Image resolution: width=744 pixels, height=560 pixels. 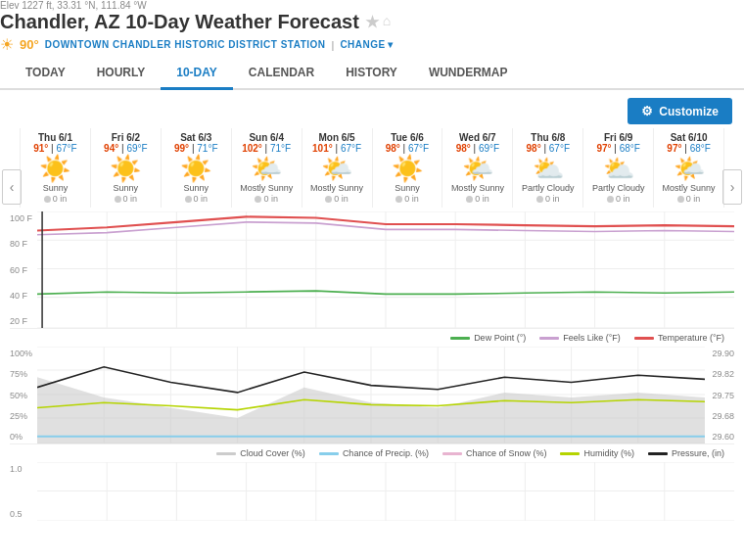 I want to click on day-temps: 101° | 67°F, so click(x=337, y=149).